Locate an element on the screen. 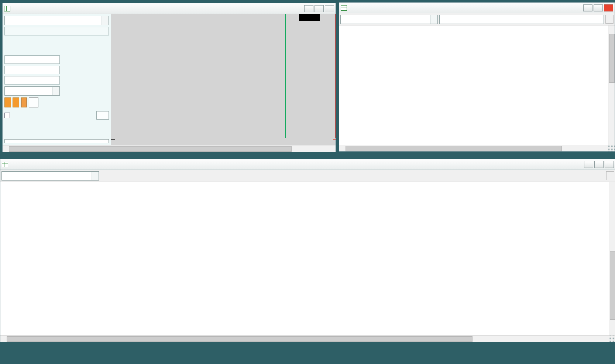 The image size is (615, 364). use-attached-orders-checkbox is located at coordinates (7, 115).